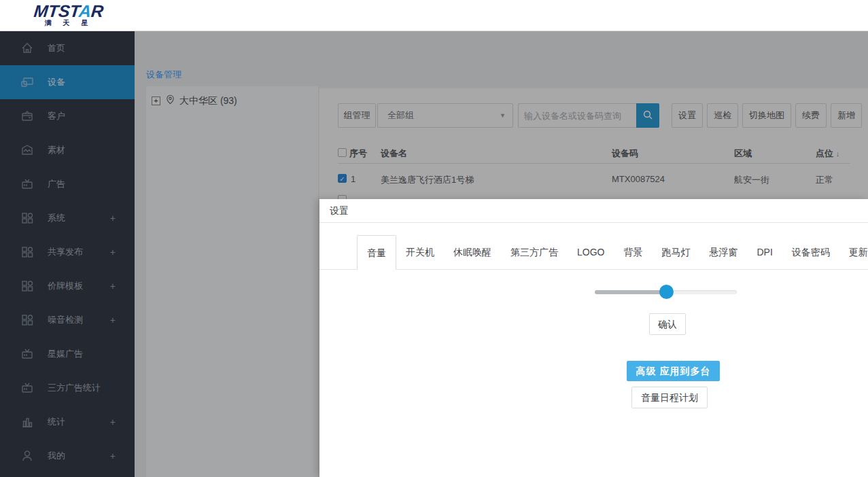 This screenshot has width=868, height=477. I want to click on tab-logo: LOGO, so click(591, 252).